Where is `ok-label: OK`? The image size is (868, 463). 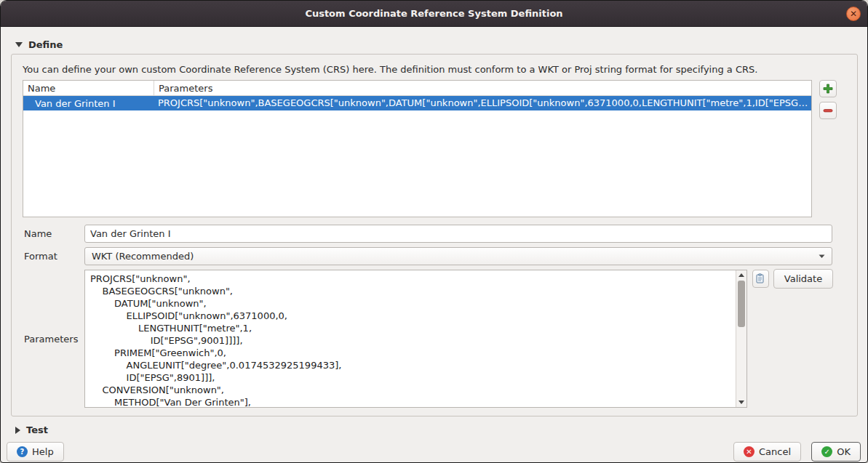 ok-label: OK is located at coordinates (844, 452).